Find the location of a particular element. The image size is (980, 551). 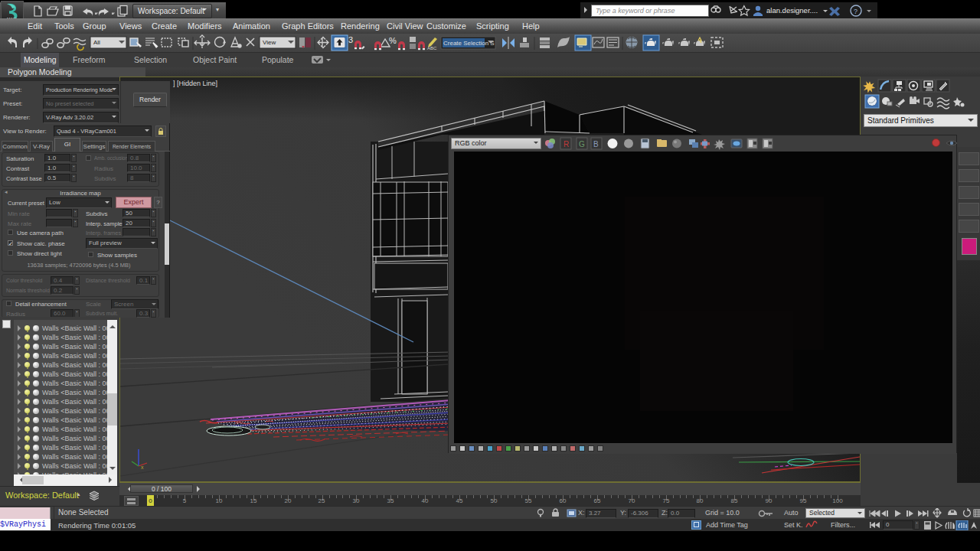

svg-text: View is located at coordinates (270, 43).